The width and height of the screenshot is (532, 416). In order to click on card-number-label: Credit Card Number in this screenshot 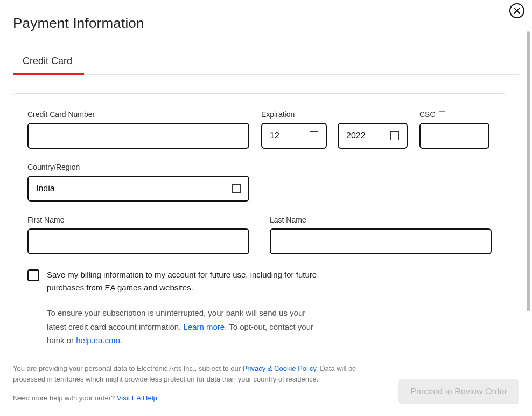, I will do `click(138, 114)`.